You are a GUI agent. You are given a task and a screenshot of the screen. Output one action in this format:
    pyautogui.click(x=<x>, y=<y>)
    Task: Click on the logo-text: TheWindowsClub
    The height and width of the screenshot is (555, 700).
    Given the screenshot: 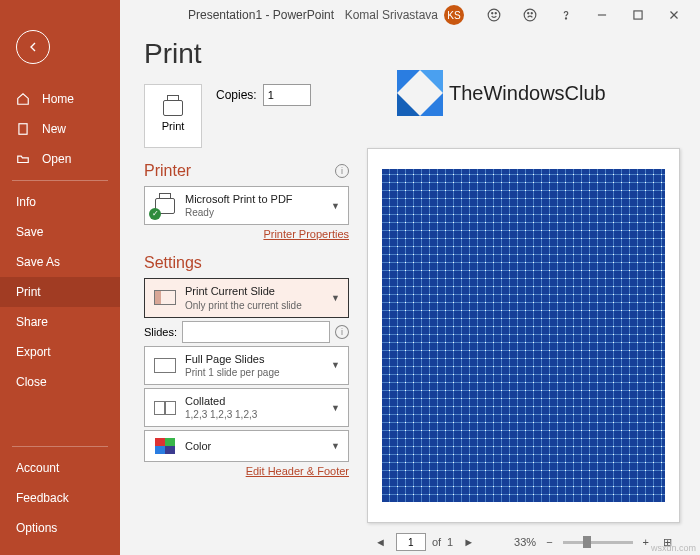 What is the action you would take?
    pyautogui.click(x=528, y=94)
    